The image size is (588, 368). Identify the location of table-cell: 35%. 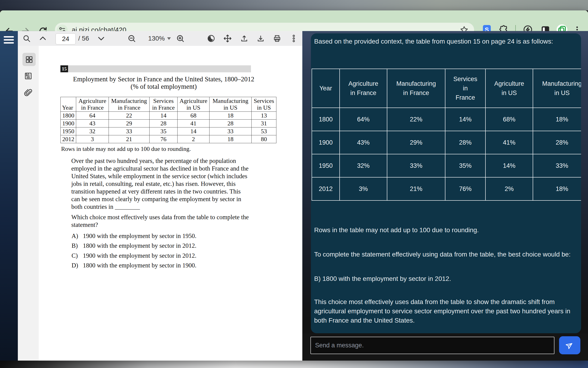
(465, 166).